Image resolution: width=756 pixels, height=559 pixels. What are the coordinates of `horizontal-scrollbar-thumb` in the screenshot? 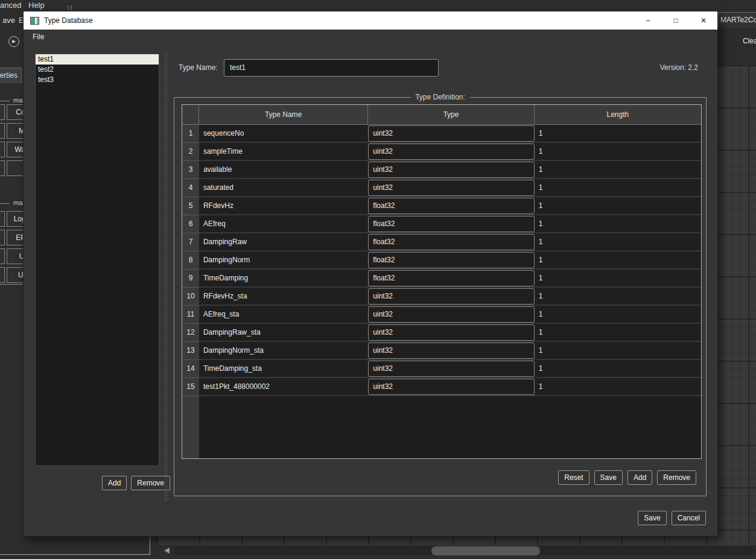 It's located at (486, 551).